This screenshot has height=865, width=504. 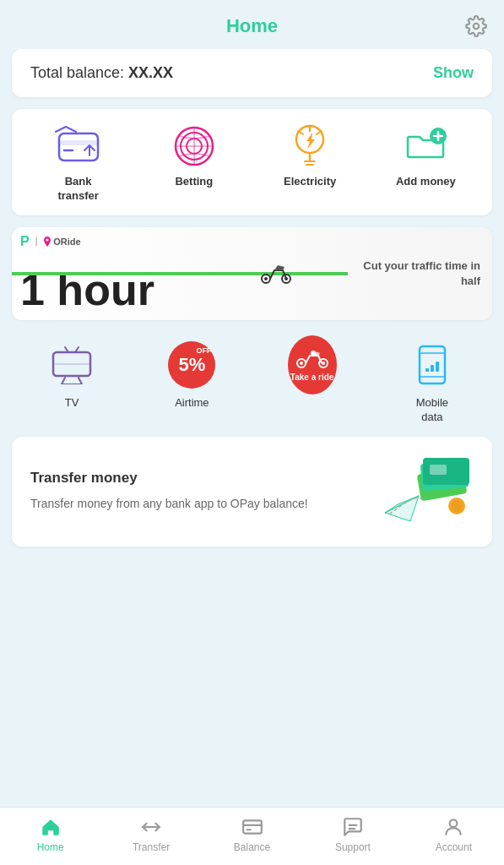 I want to click on transfer-image, so click(x=423, y=492).